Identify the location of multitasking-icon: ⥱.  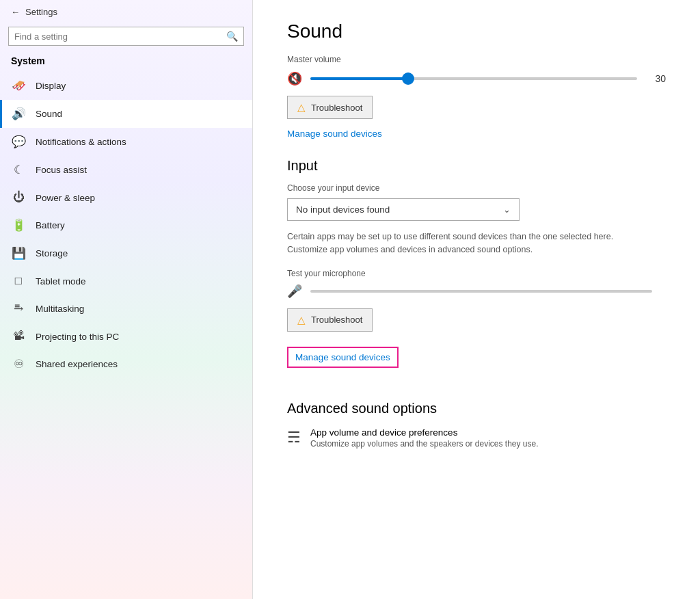
(18, 309).